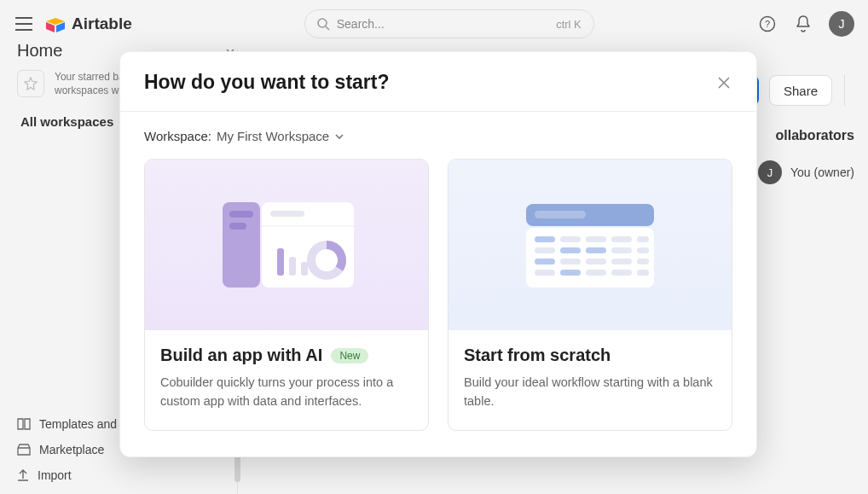 This screenshot has height=494, width=868. Describe the element at coordinates (590, 392) in the screenshot. I see `card-scratch-desc: Build your ideal workflow starting with …` at that location.